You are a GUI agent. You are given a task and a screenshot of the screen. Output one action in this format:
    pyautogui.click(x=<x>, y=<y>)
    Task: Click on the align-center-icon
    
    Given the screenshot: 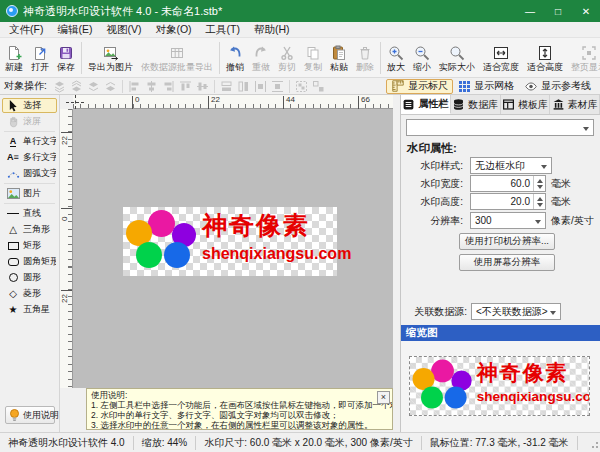 What is the action you would take?
    pyautogui.click(x=152, y=86)
    